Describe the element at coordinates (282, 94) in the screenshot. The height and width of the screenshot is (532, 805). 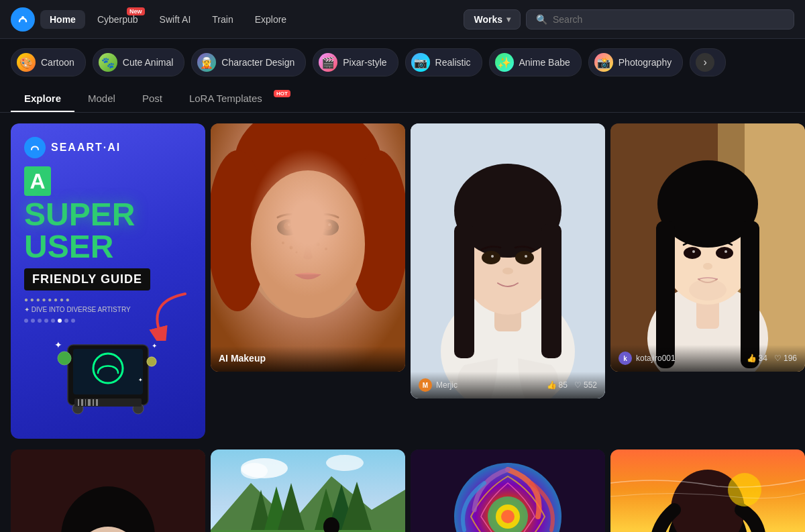
I see `lora-hot-badge: HOT` at that location.